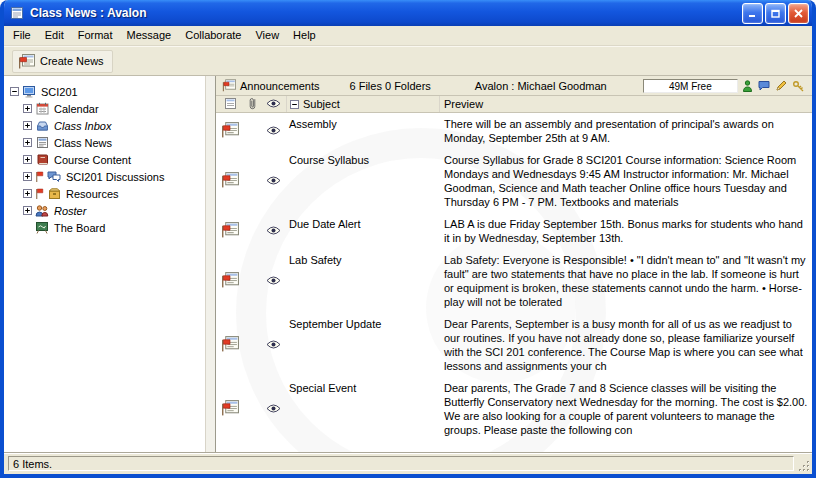 The height and width of the screenshot is (478, 816). I want to click on message-preview: Lab Safety: Everyone is Responsible! • "…, so click(626, 280).